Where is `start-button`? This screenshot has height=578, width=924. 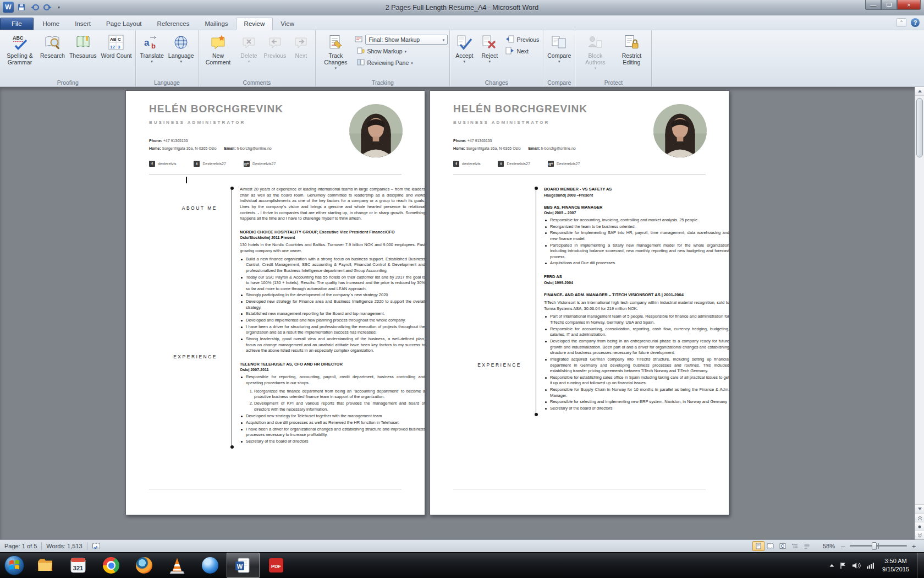
start-button is located at coordinates (14, 565).